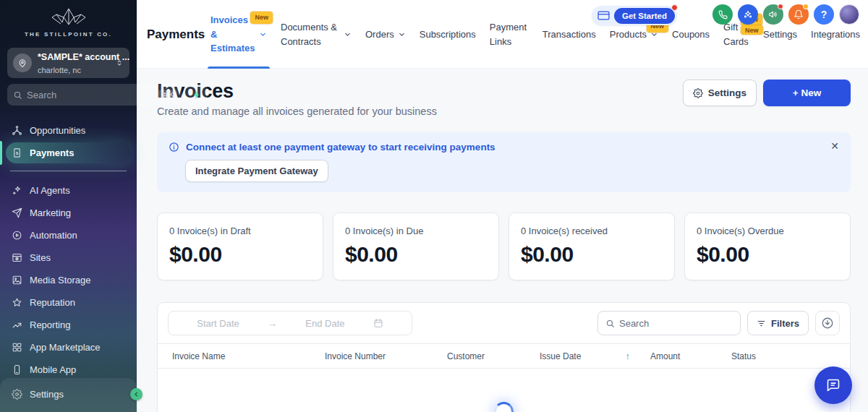  What do you see at coordinates (17, 153) in the screenshot?
I see `payments-icon: $` at bounding box center [17, 153].